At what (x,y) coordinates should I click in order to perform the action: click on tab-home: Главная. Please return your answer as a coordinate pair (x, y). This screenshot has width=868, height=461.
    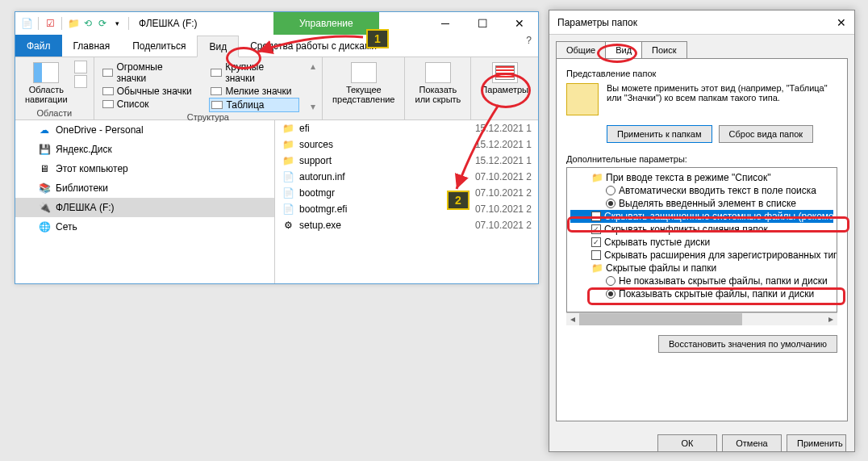
    Looking at the image, I should click on (92, 45).